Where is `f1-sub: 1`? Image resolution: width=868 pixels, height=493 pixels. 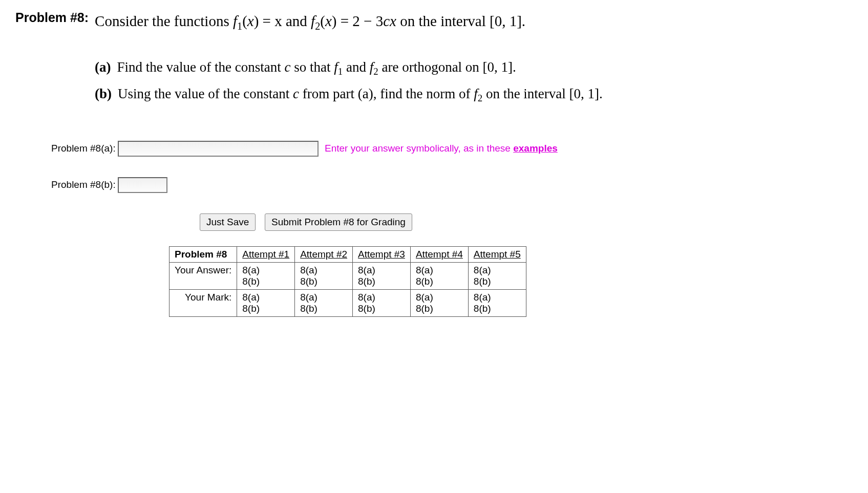 f1-sub: 1 is located at coordinates (240, 26).